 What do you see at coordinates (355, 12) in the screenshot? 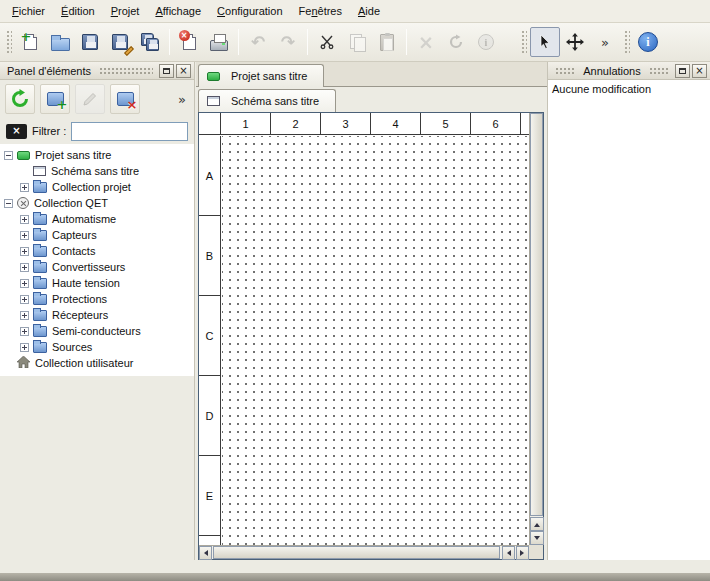
I see `menu-bar: FichierÉditionProjetAffichageConfigurati…` at bounding box center [355, 12].